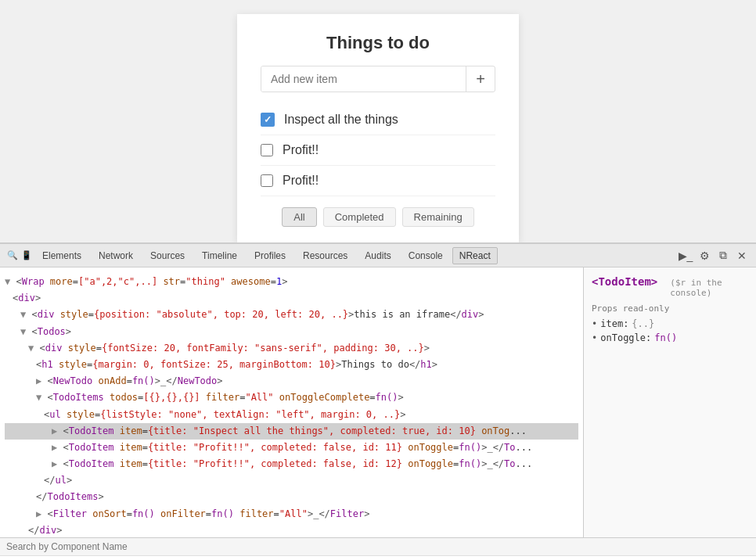  What do you see at coordinates (291, 530) in the screenshot?
I see `tree-line: </div>` at bounding box center [291, 530].